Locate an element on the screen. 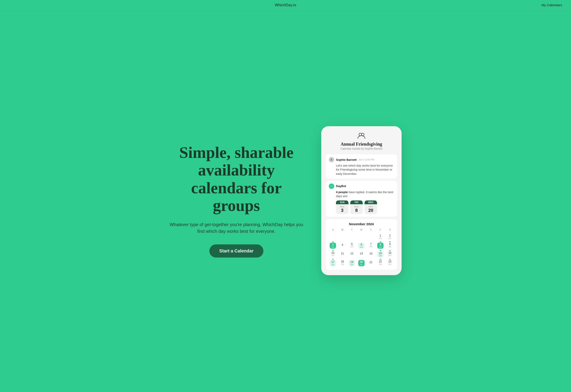 The width and height of the screenshot is (571, 392). calendar-cell: 1 1/4 is located at coordinates (381, 236).